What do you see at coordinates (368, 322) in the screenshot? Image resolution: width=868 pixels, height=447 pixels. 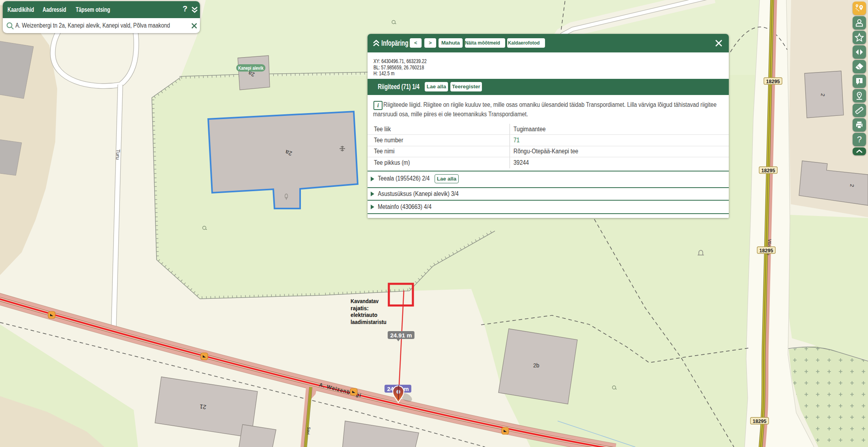 I see `svg-text: laadimistaristu` at bounding box center [368, 322].